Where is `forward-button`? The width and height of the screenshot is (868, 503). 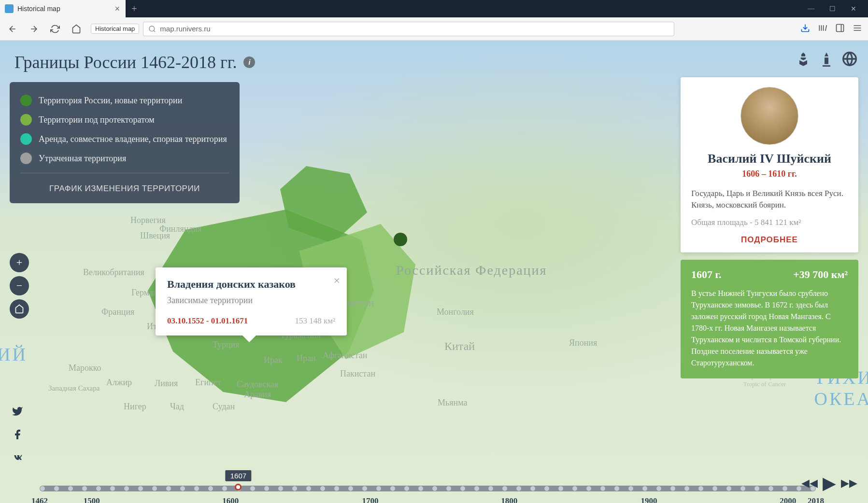
forward-button is located at coordinates (34, 29).